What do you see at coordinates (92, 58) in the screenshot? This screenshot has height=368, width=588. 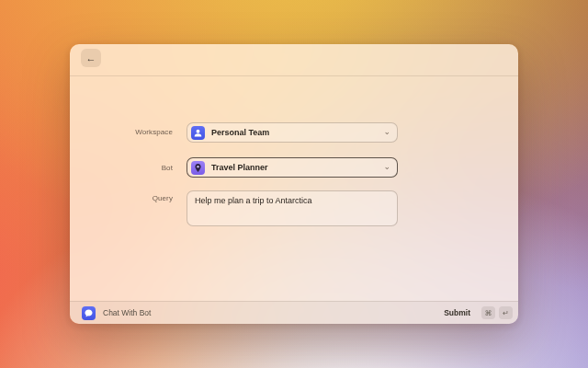 I see `back-arrow-icon: ←` at bounding box center [92, 58].